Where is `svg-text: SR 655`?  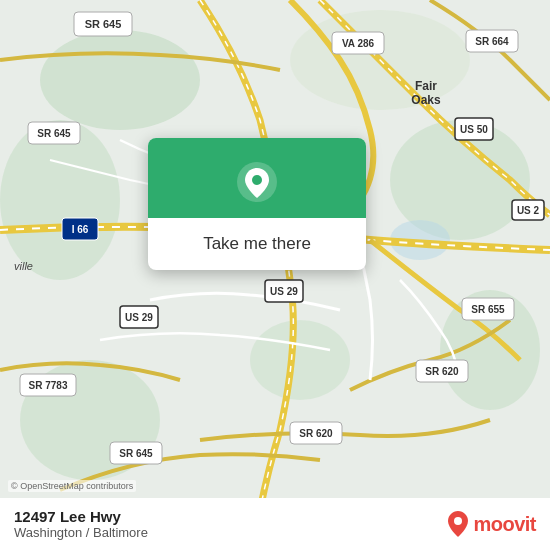
svg-text: SR 655 is located at coordinates (488, 310).